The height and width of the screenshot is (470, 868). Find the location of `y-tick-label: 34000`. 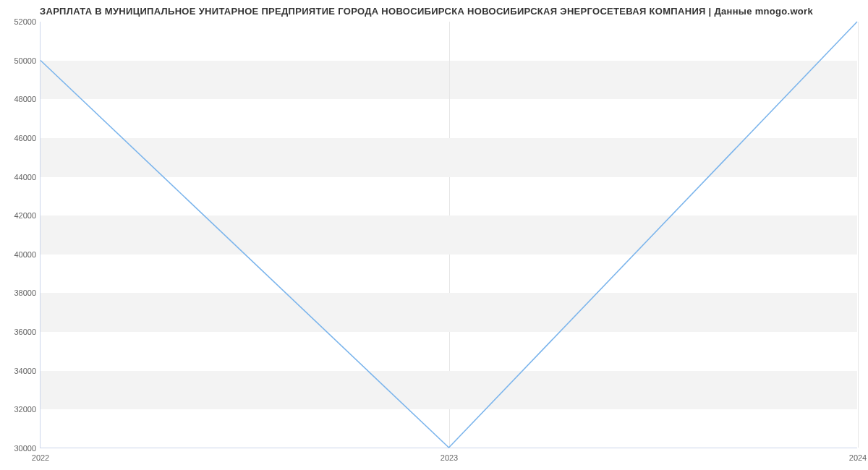

y-tick-label: 34000 is located at coordinates (27, 371).